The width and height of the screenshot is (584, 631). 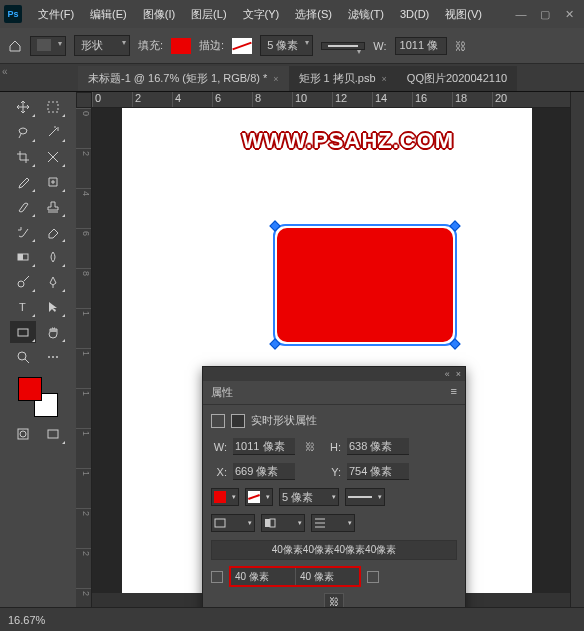 What do you see at coordinates (338, 100) in the screenshot?
I see `ruler-horizontal: 02468101214161820` at bounding box center [338, 100].